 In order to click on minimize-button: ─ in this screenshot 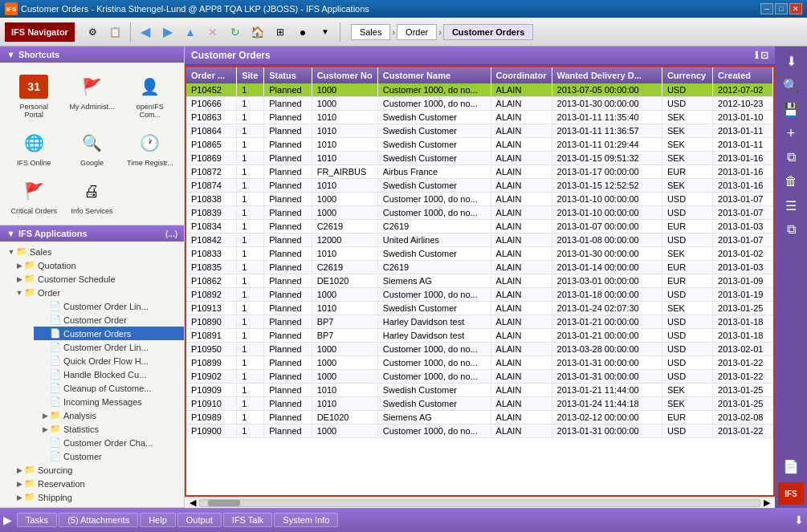, I will do `click(767, 9)`.